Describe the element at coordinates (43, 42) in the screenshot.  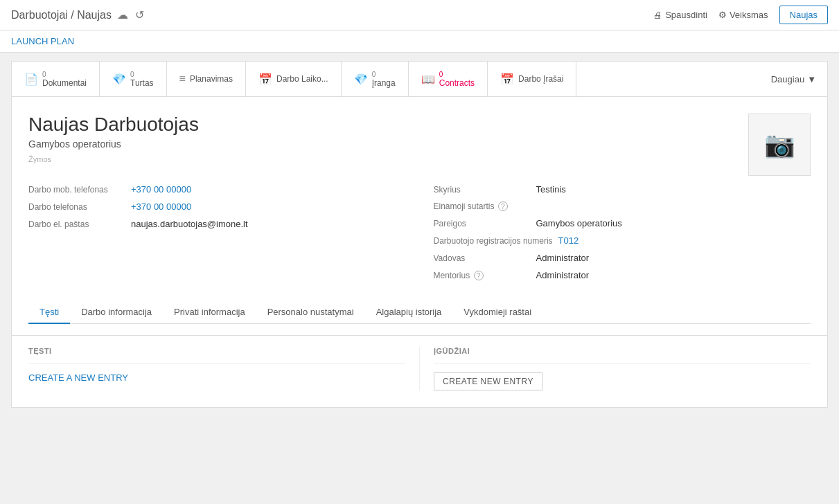
I see `launch-plan-link: LAUNCH PLAN` at that location.